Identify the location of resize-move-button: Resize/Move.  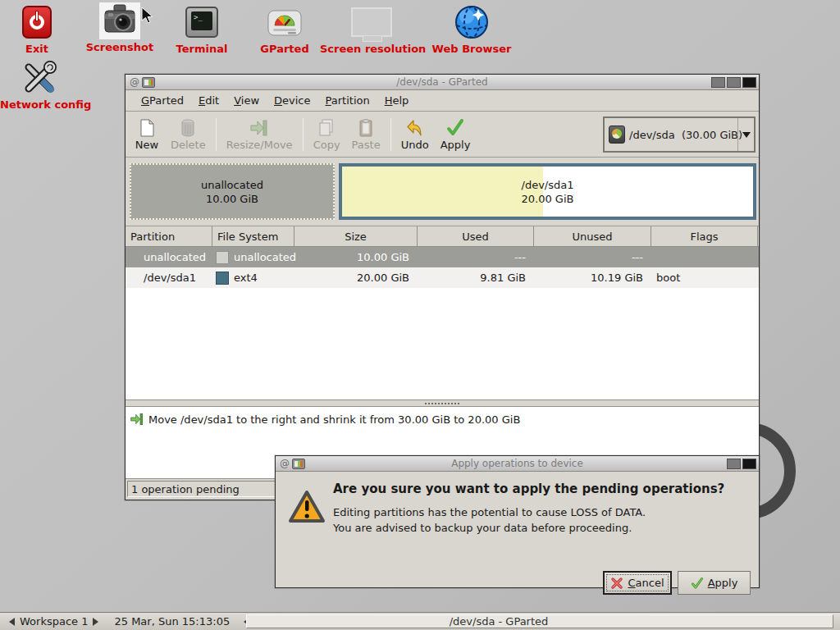
(259, 135).